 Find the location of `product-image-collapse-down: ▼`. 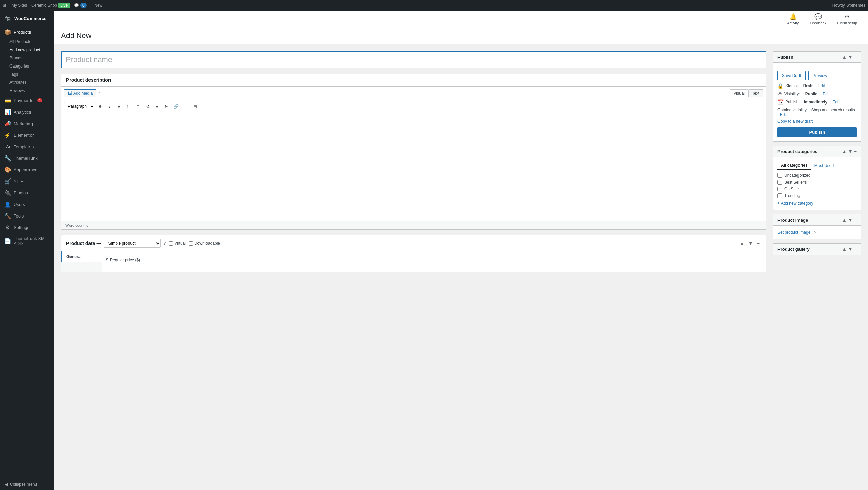

product-image-collapse-down: ▼ is located at coordinates (850, 220).